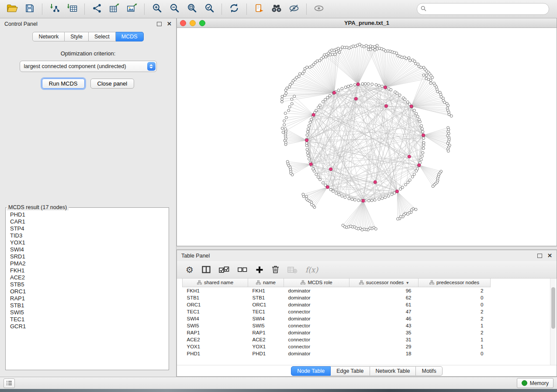 The image size is (557, 392). What do you see at coordinates (483, 9) in the screenshot?
I see `global-search-field` at bounding box center [483, 9].